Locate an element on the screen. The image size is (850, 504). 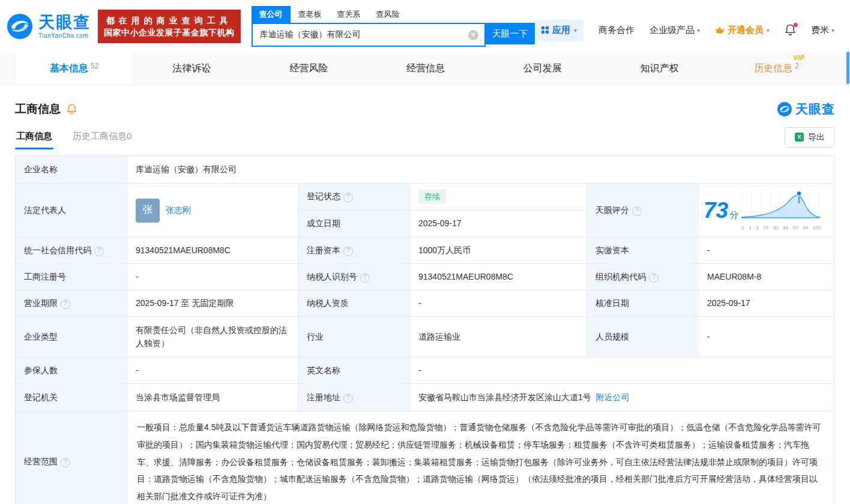
tab-basic-info-label: 基本信息 is located at coordinates (69, 68).